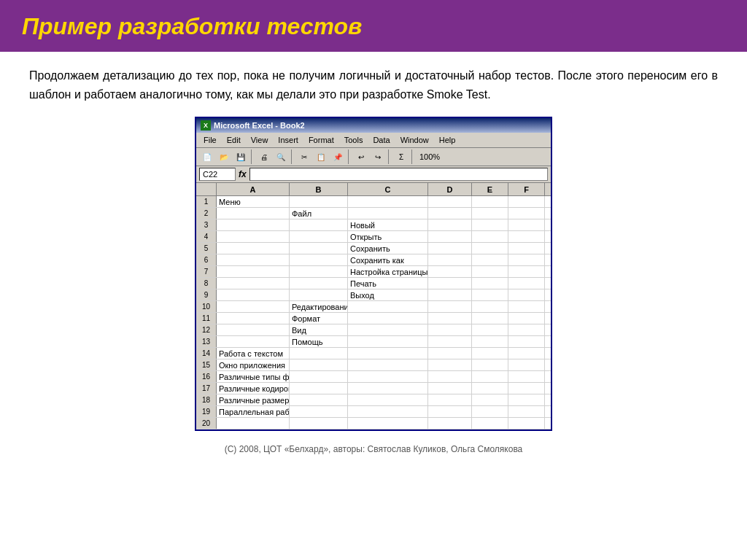 Image resolution: width=747 pixels, height=560 pixels. Describe the element at coordinates (253, 260) in the screenshot. I see `cell-6-a` at that location.